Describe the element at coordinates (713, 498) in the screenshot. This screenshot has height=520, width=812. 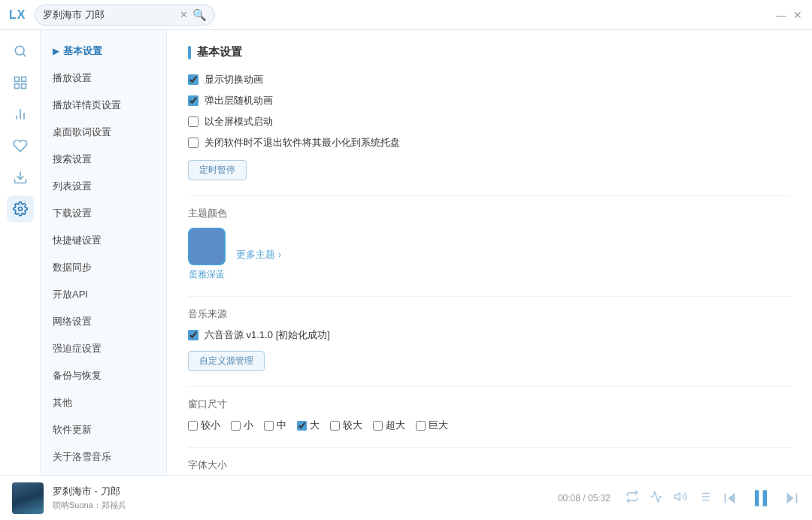
I see `player-controls` at that location.